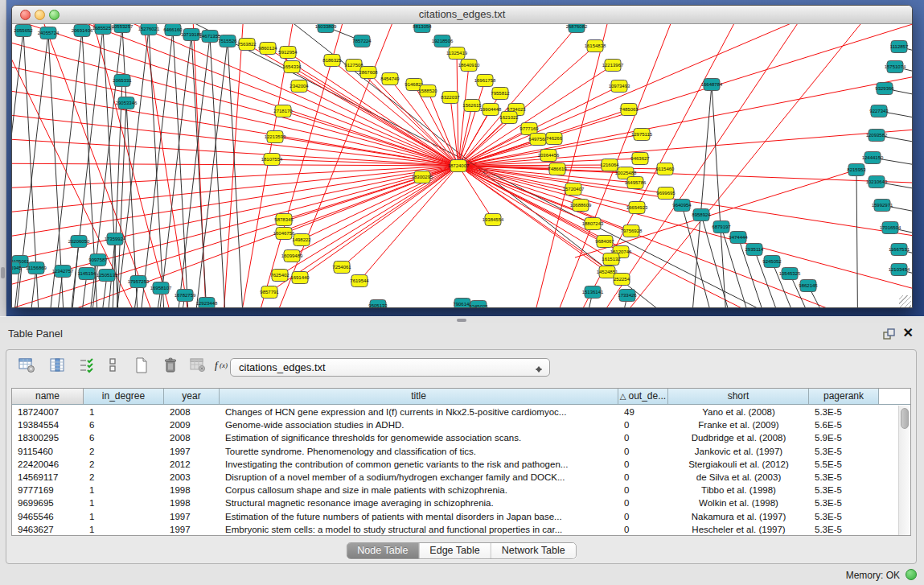  What do you see at coordinates (419, 464) in the screenshot?
I see `table-cell: Investigating the contribution of common…` at bounding box center [419, 464].